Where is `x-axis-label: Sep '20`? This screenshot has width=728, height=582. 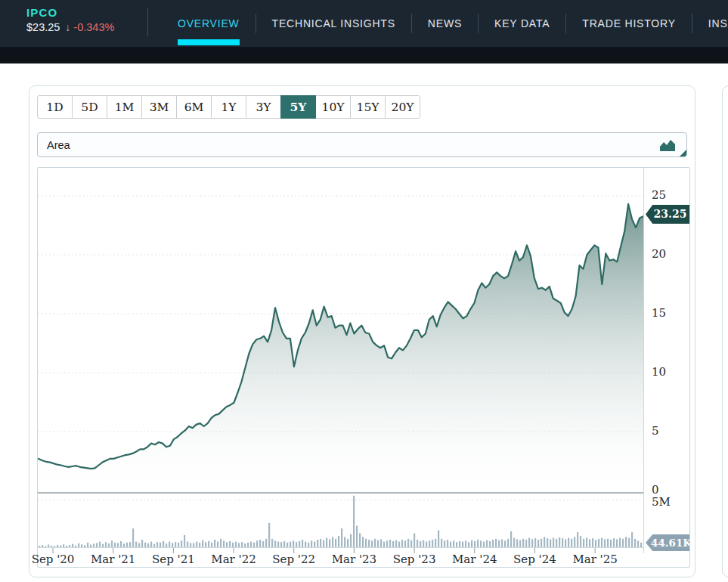 x-axis-label: Sep '20 is located at coordinates (53, 559).